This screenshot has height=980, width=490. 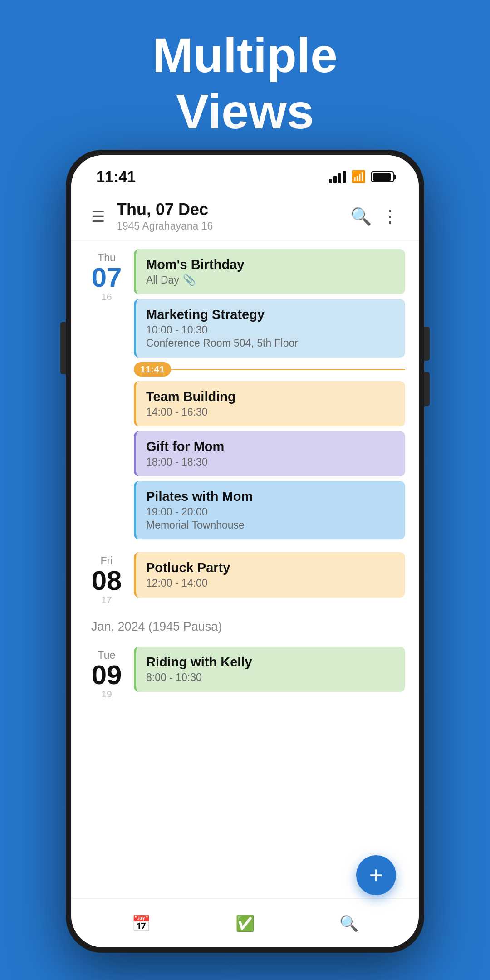 I want to click on event-time: 19:00 - 20:00, so click(x=270, y=512).